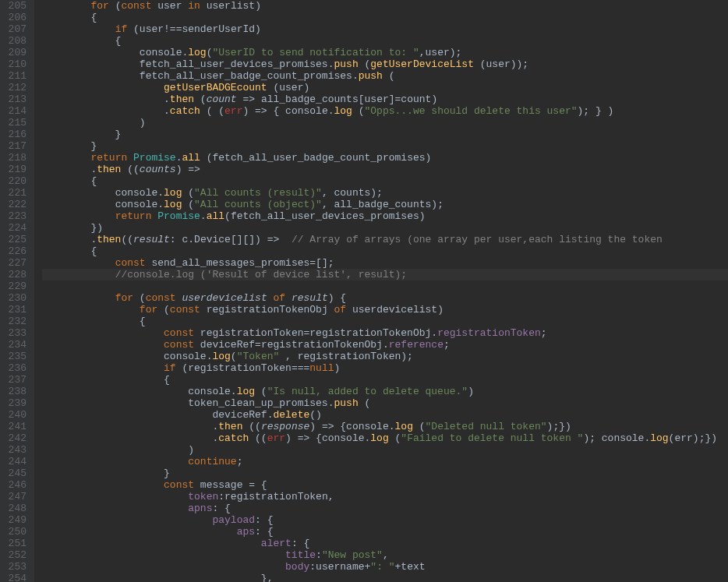 The image size is (728, 582). I want to click on line-number: 231, so click(16, 310).